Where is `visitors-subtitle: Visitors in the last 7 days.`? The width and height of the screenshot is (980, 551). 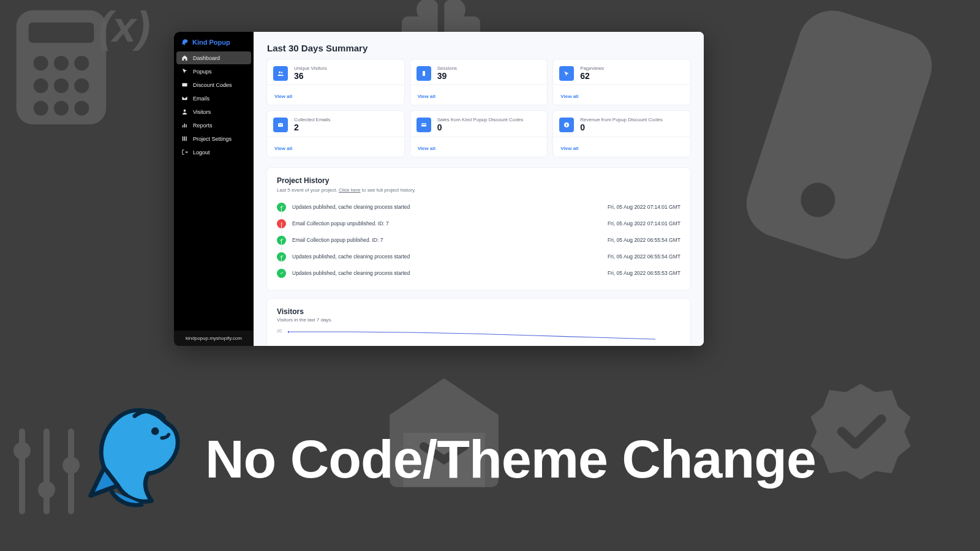
visitors-subtitle: Visitors in the last 7 days. is located at coordinates (479, 320).